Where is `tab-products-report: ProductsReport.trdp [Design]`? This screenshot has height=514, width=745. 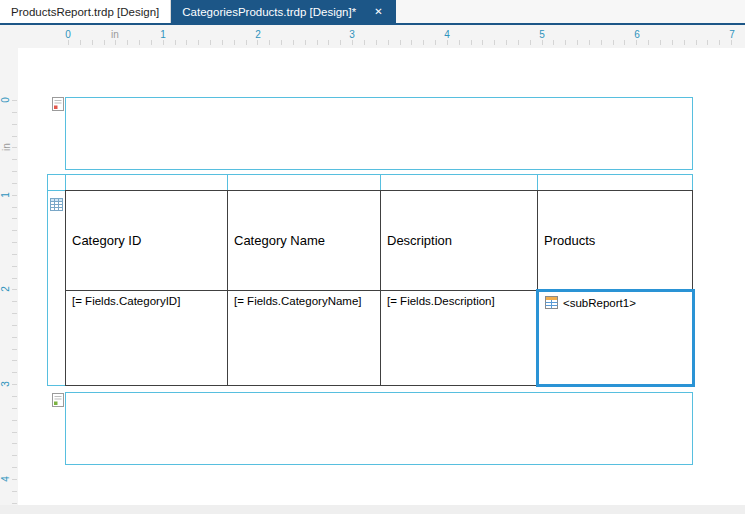
tab-products-report: ProductsReport.trdp [Design] is located at coordinates (86, 12).